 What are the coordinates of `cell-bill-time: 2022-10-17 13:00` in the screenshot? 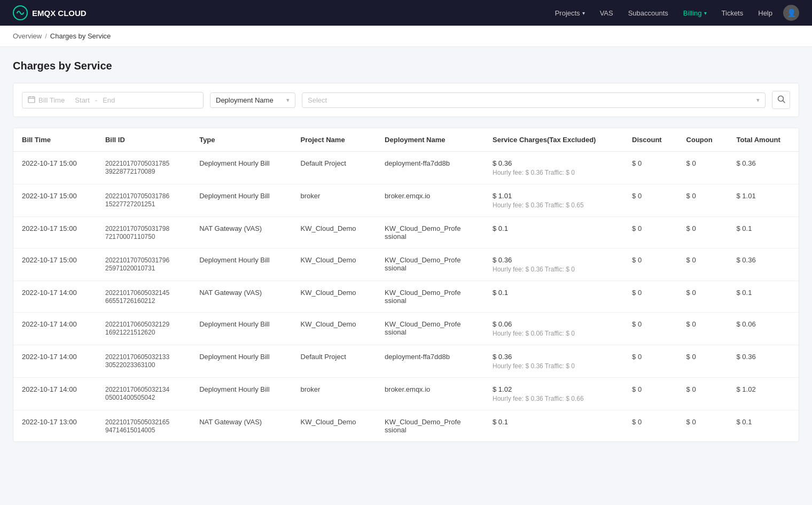 It's located at (55, 426).